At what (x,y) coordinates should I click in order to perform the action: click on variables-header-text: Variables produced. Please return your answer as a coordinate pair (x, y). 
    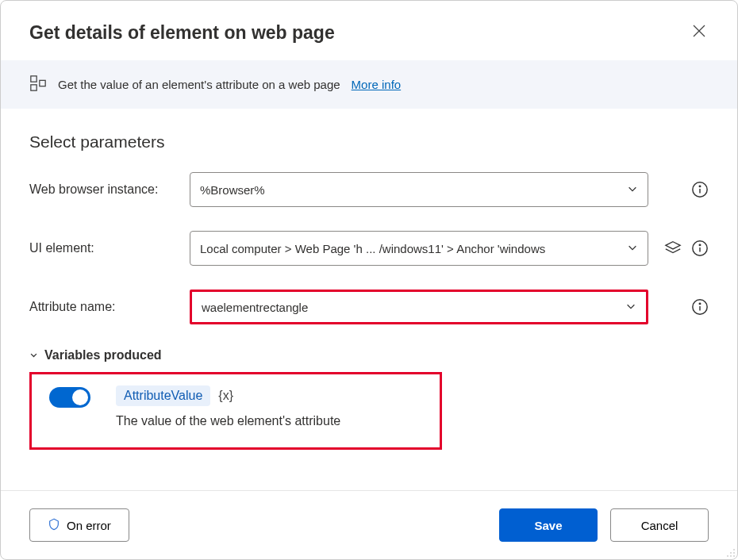
    Looking at the image, I should click on (103, 355).